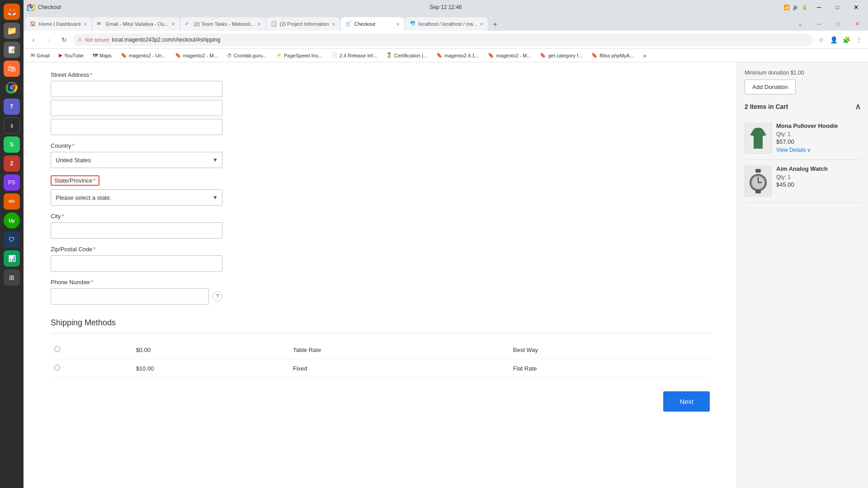 Image resolution: width=868 pixels, height=488 pixels. I want to click on tab-close-checkout: ✕, so click(398, 24).